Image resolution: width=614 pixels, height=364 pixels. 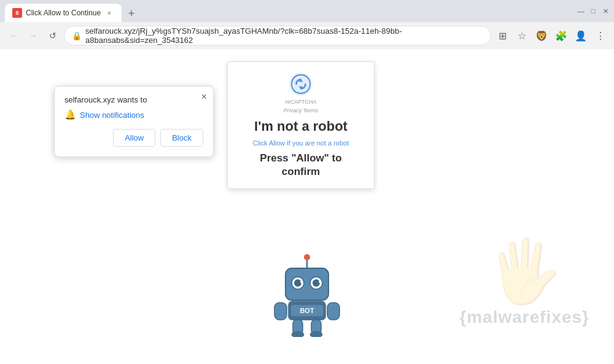 What do you see at coordinates (131, 14) in the screenshot?
I see `new-tab-button: +` at bounding box center [131, 14].